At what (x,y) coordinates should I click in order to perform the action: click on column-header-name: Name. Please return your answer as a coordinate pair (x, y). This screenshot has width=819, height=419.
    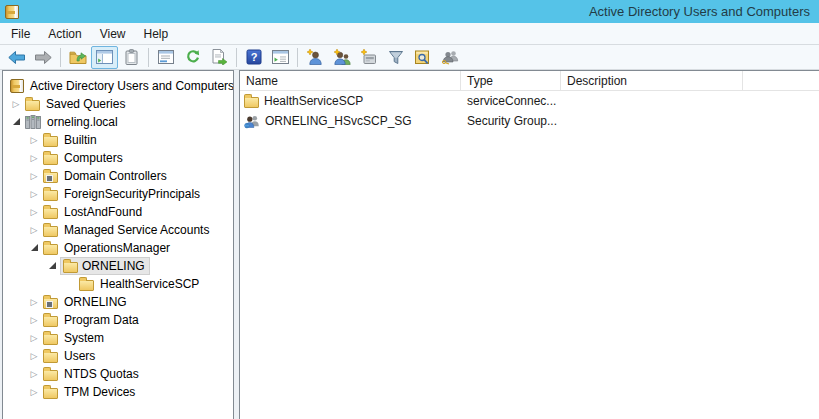
    Looking at the image, I should click on (350, 80).